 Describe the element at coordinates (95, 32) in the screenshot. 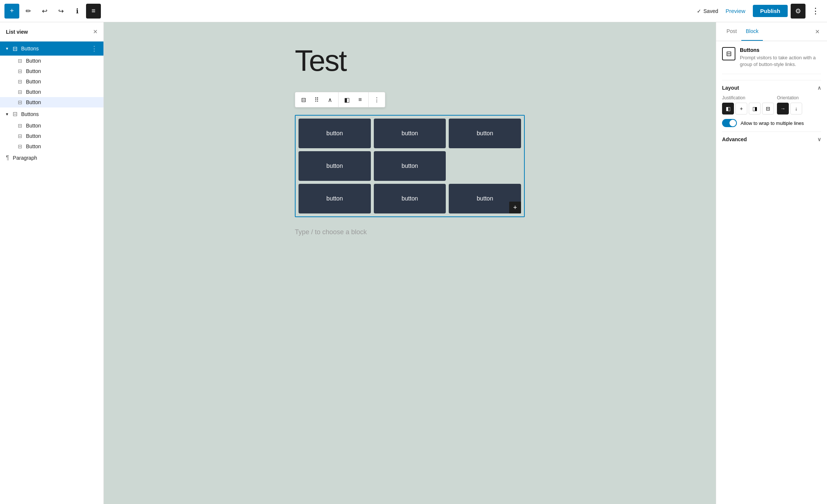

I see `sidebar-close-button: ×` at that location.